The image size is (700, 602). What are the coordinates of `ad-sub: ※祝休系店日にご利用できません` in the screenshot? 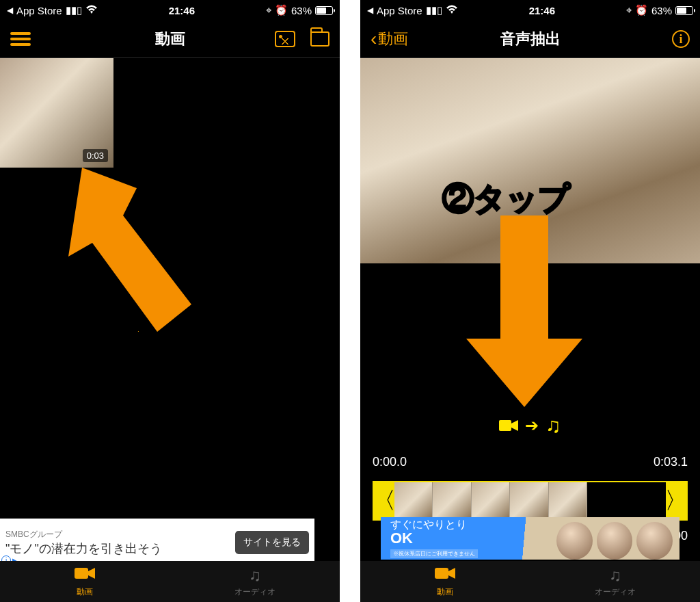 It's located at (434, 554).